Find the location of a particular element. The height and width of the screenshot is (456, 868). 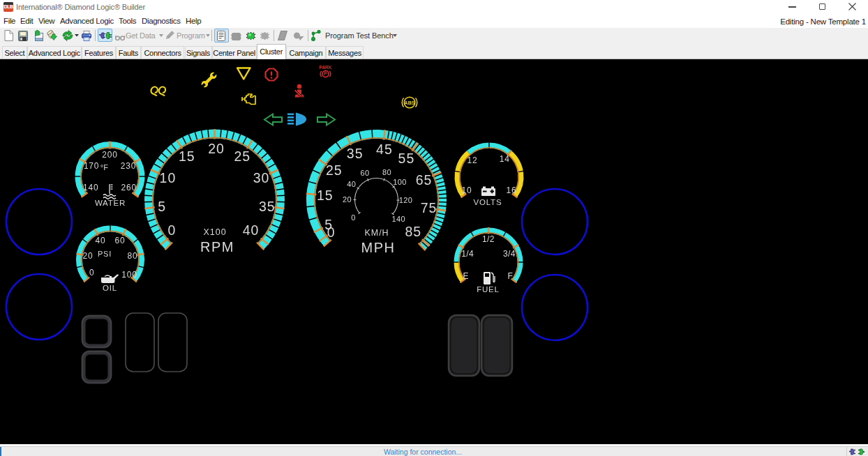

svg-text: 3/4 is located at coordinates (509, 254).